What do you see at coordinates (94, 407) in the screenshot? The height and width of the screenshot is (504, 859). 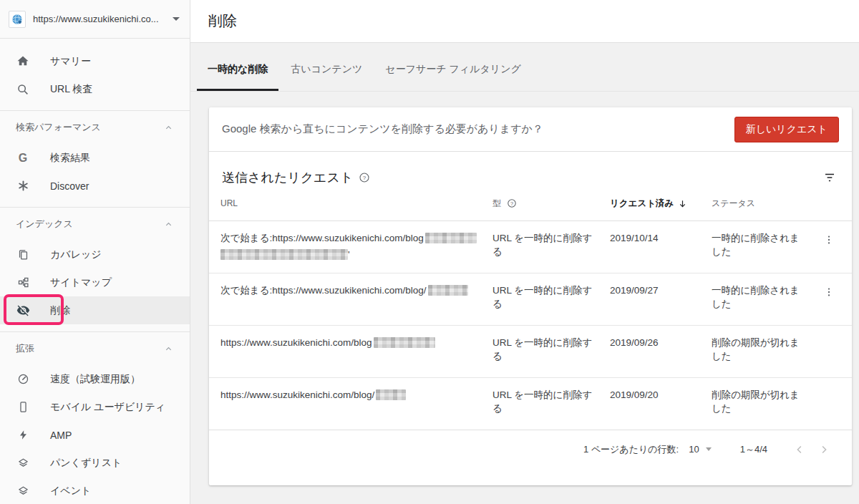 I see `sidebar-item-mobile-usability: モバイル ユーザビリティ` at bounding box center [94, 407].